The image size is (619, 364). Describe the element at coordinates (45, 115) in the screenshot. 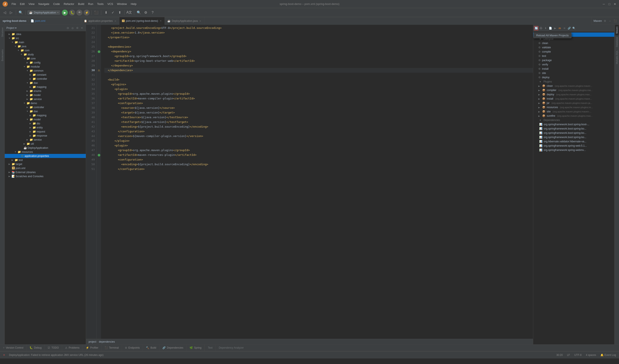

I see `tree-item-demo-dao-mapping: ▶ 📁 mapping` at that location.